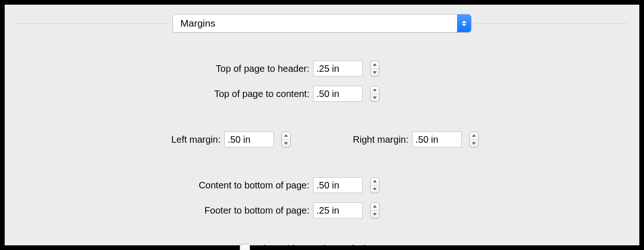  I want to click on top-content-label: Top of page to content:, so click(159, 94).